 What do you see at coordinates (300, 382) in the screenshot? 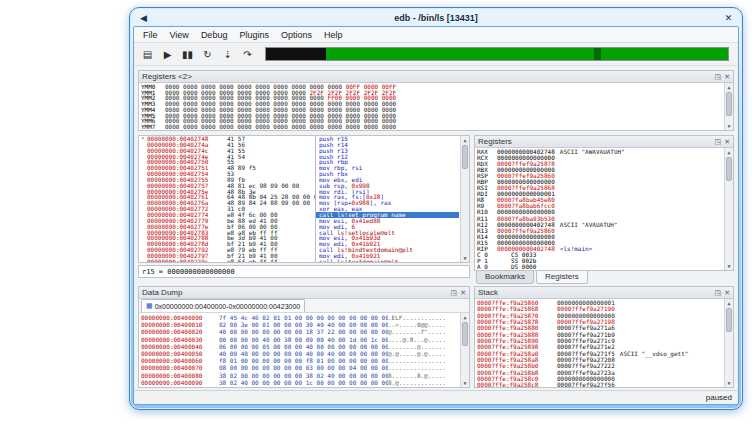
I see `dump-row: 00000000:0040009038 02 40 00 00 00 00 00…` at bounding box center [300, 382].